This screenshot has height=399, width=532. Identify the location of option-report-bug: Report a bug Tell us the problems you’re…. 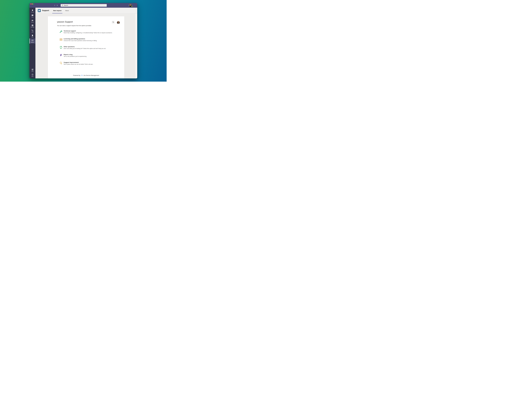
(92, 55).